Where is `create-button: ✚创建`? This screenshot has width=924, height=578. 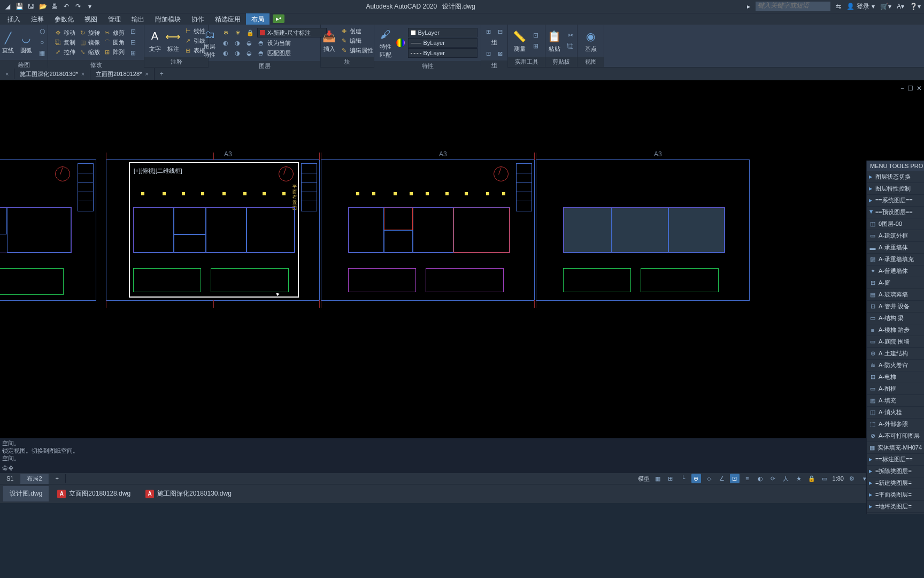
create-button: ✚创建 is located at coordinates (357, 31).